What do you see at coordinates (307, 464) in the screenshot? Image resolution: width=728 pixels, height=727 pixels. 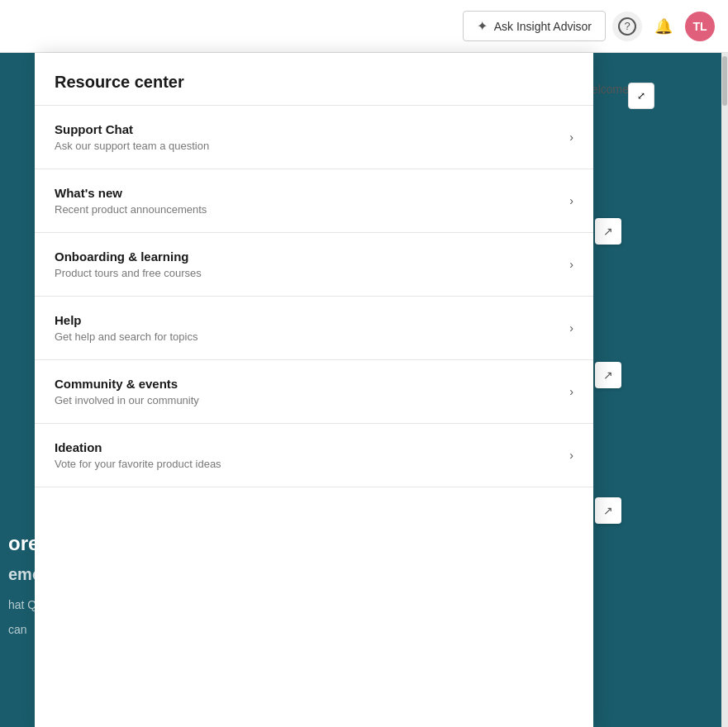 I see `panel-item-subtitle-ideation: Vote for your favorite product ideas` at bounding box center [307, 464].